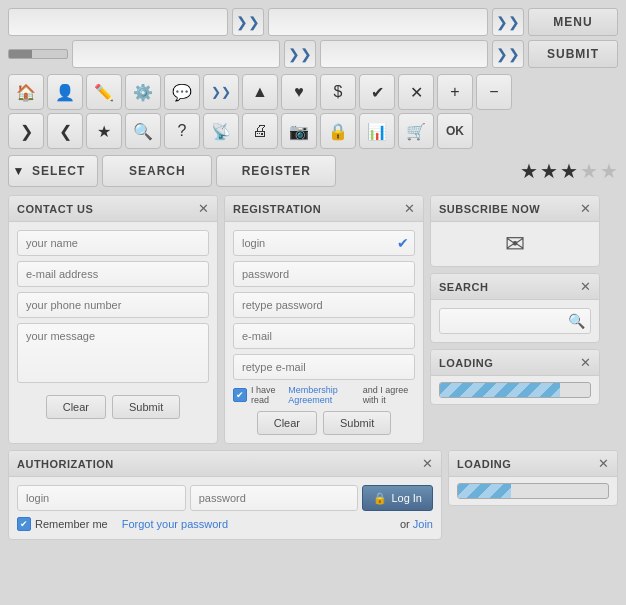 The image size is (626, 605). I want to click on top-bar-2: ❯❯ ❯❯ SUBMIT, so click(313, 54).